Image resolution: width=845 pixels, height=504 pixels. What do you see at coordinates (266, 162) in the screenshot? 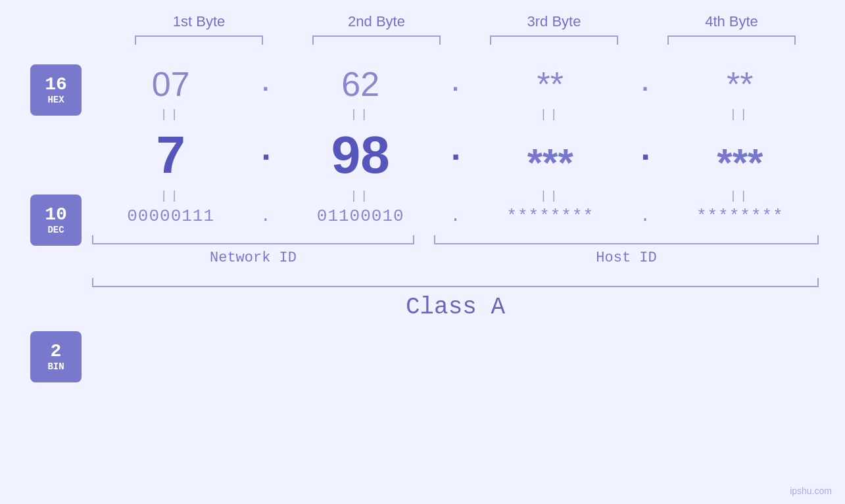
I see `dec-dot1: ·` at bounding box center [266, 162].